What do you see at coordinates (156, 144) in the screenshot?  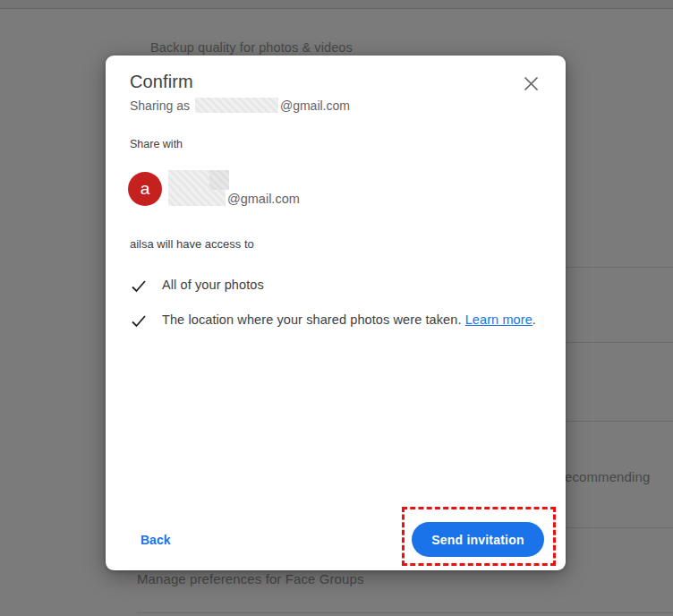 I see `share-with-label: Share with` at bounding box center [156, 144].